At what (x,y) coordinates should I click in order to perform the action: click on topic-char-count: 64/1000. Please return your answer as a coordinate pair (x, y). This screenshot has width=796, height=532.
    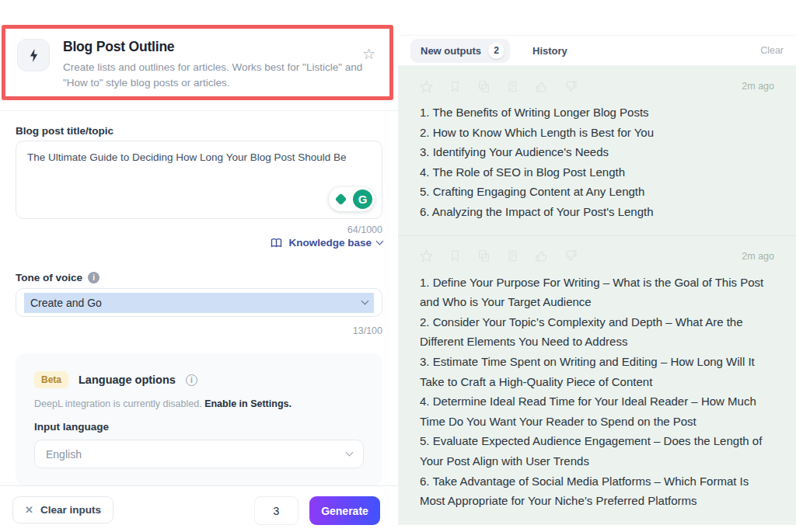
    Looking at the image, I should click on (365, 230).